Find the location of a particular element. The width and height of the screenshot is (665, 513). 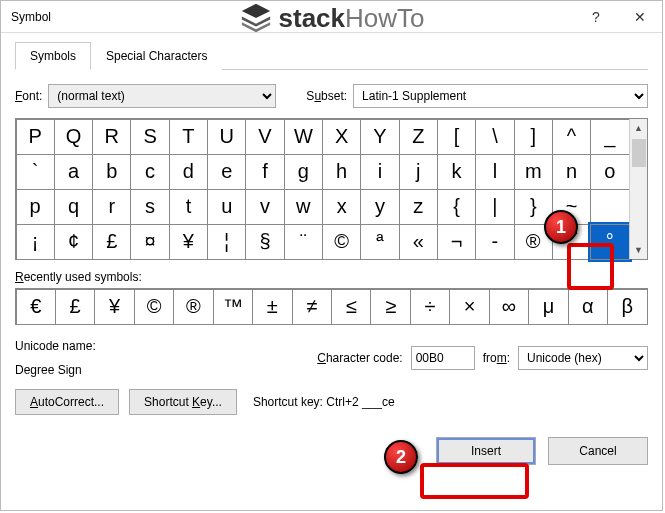

symbol-cell: s is located at coordinates (150, 207).